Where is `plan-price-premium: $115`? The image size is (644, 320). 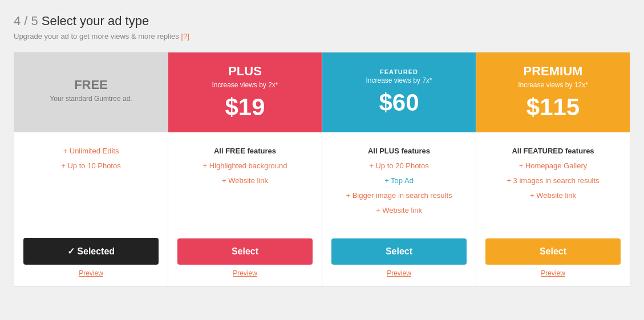
plan-price-premium: $115 is located at coordinates (553, 107).